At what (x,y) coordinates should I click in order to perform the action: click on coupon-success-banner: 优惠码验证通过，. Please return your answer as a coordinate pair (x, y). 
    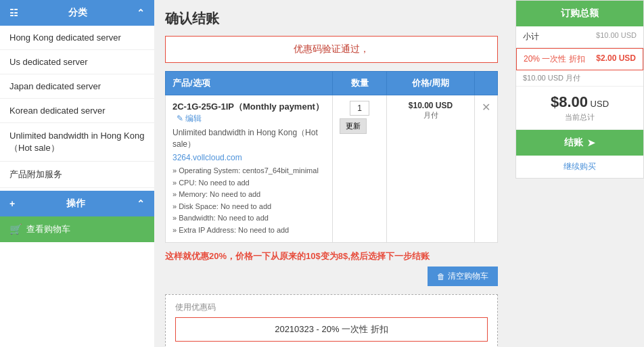
    Looking at the image, I should click on (331, 49).